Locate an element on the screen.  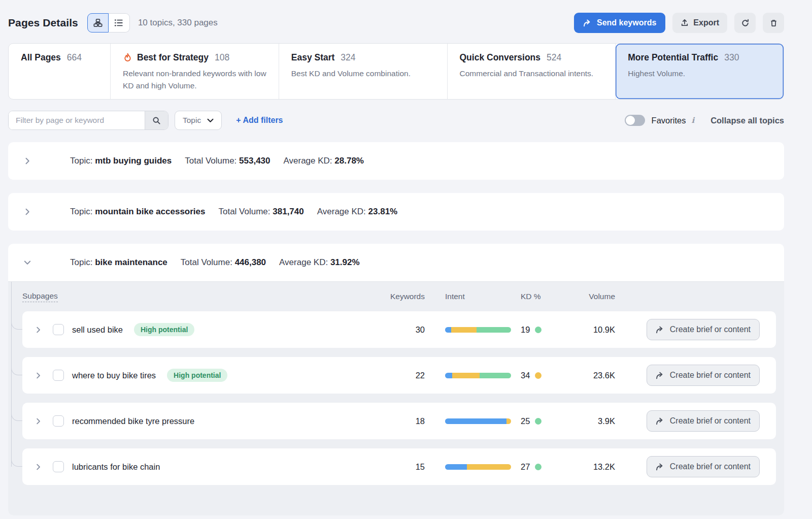
volume-value: 3.9K is located at coordinates (614, 421).